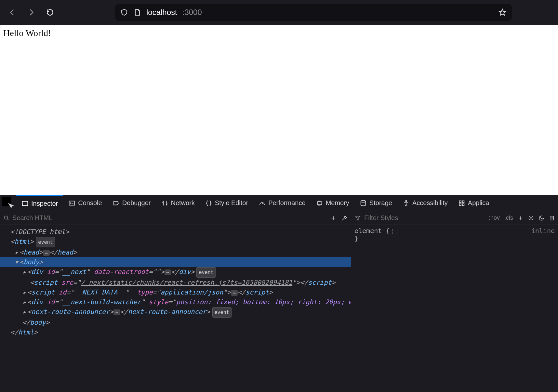 This screenshot has width=558, height=392. I want to click on shield-icon, so click(124, 12).